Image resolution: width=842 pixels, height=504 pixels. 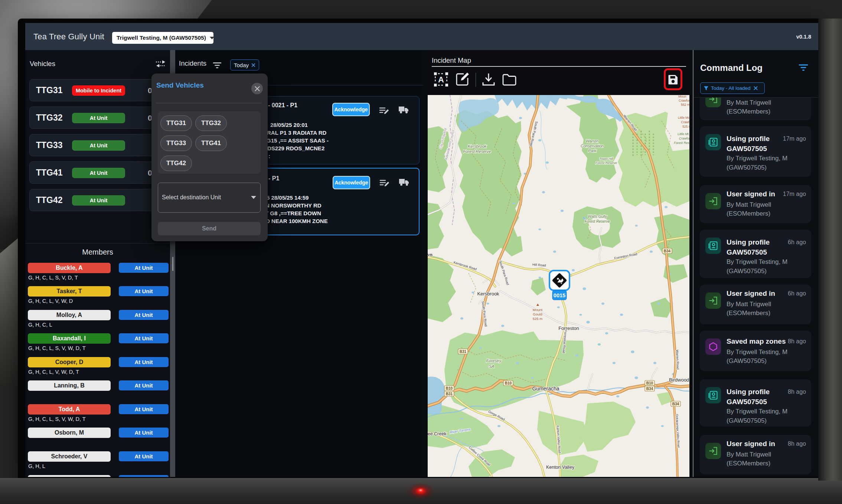 What do you see at coordinates (176, 143) in the screenshot?
I see `vehicle-chip: TTG33` at bounding box center [176, 143].